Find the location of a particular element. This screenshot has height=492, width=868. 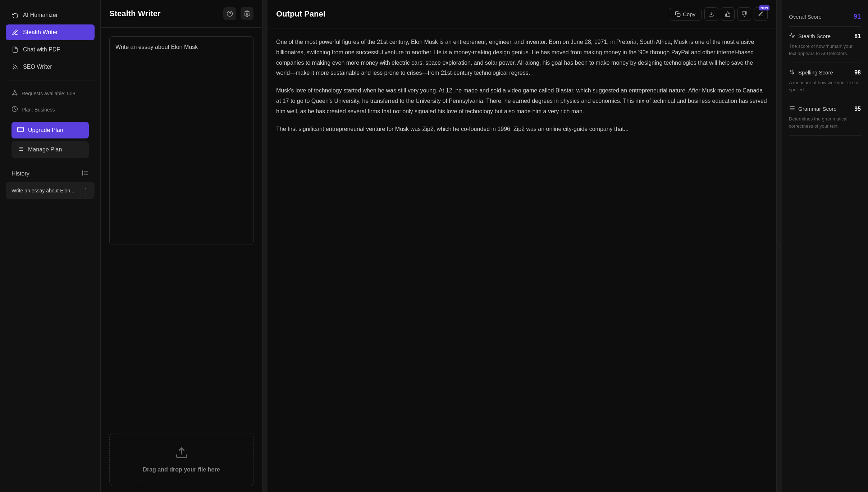

history-title: History is located at coordinates (20, 174).